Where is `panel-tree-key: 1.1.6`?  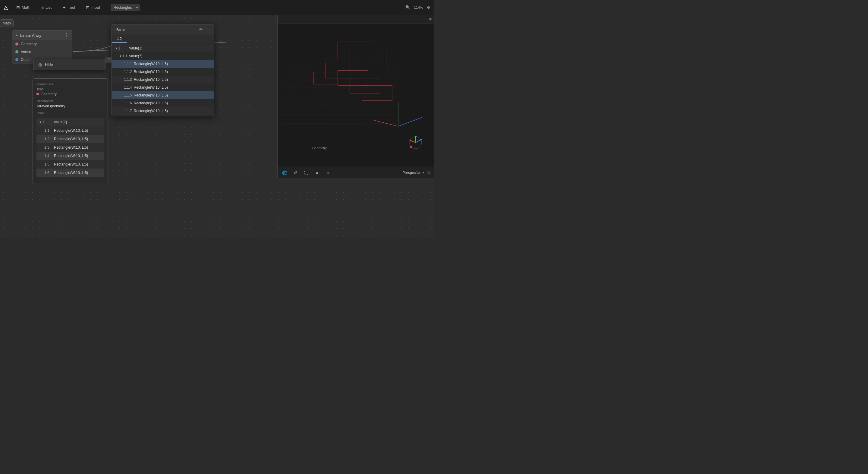
panel-tree-key: 1.1.6 is located at coordinates (124, 103).